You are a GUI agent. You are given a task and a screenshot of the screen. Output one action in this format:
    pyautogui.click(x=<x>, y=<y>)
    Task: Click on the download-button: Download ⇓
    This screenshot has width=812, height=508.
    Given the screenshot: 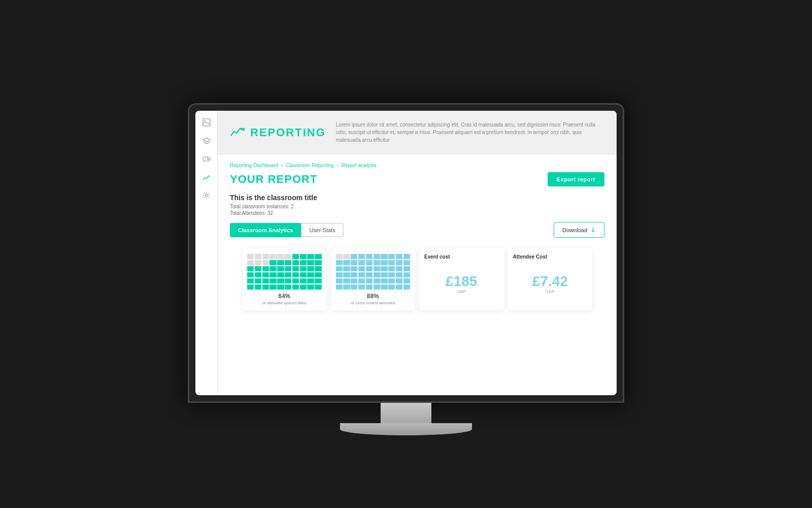 What is the action you would take?
    pyautogui.click(x=579, y=230)
    